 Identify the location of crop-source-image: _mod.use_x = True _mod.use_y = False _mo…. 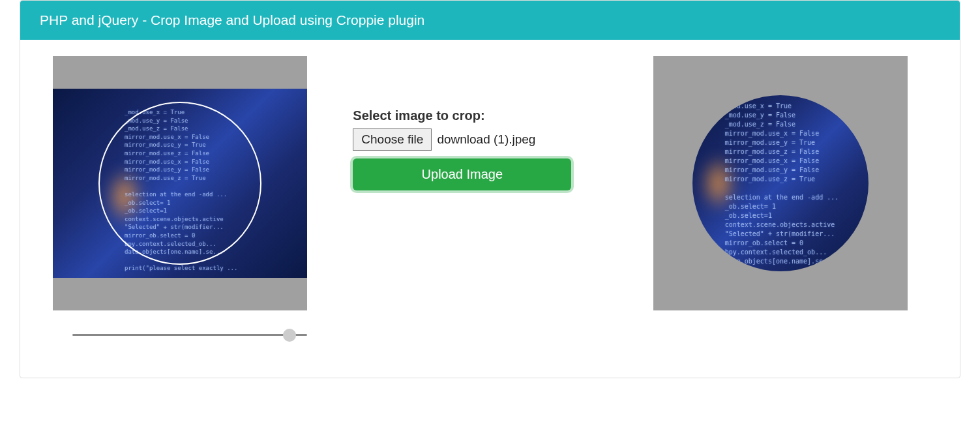
(180, 183).